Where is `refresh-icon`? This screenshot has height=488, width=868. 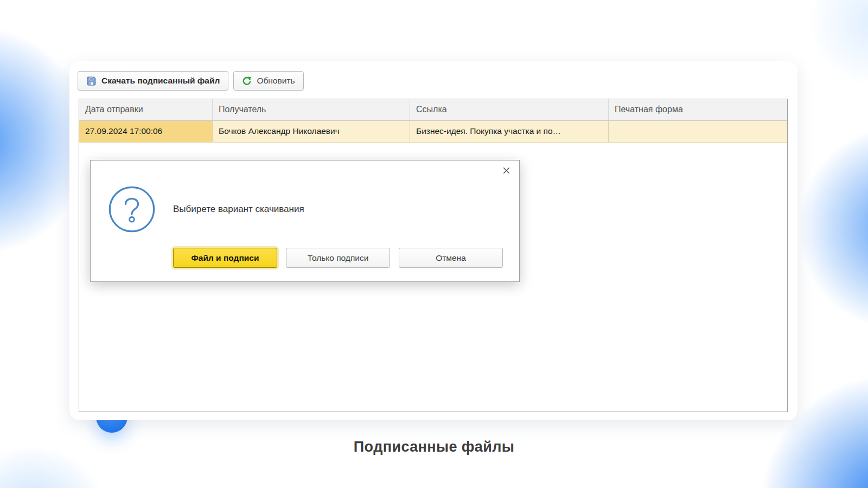
refresh-icon is located at coordinates (247, 81).